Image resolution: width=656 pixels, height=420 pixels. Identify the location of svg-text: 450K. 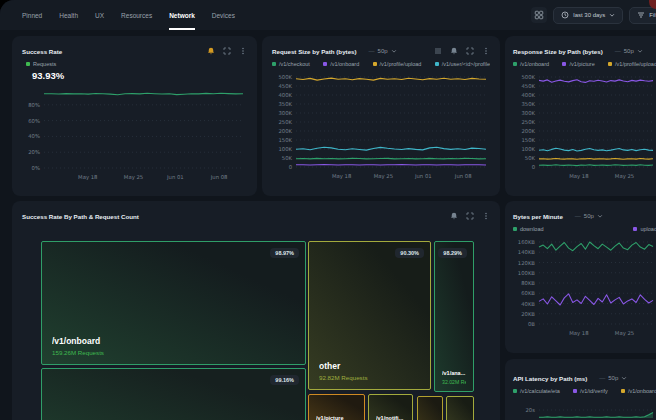
(528, 86).